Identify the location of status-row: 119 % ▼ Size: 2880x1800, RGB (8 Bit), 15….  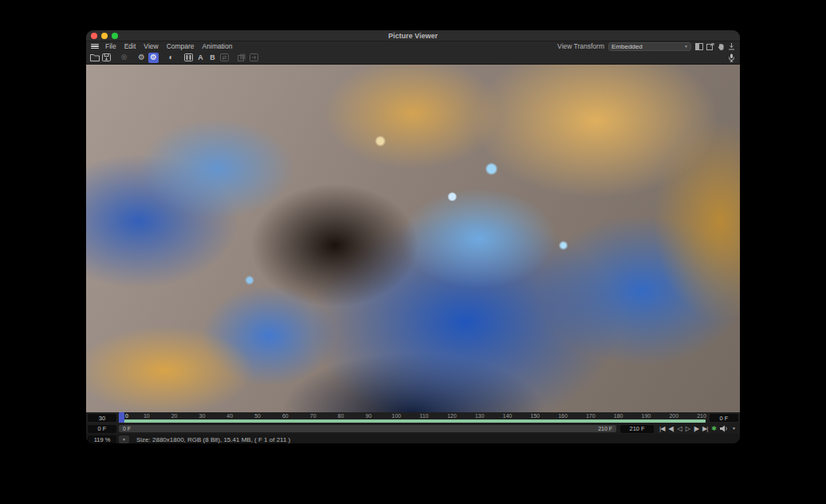
(413, 439).